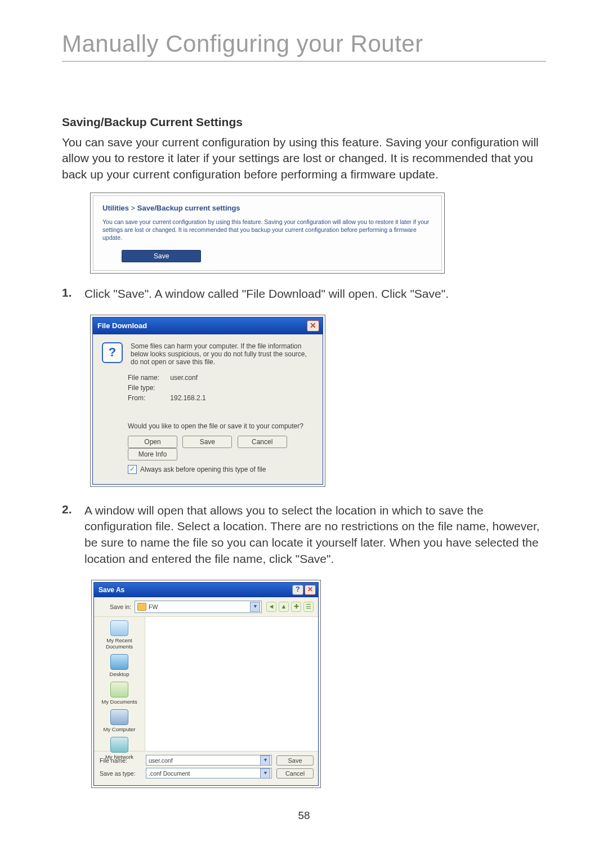  I want to click on computer-icon, so click(119, 717).